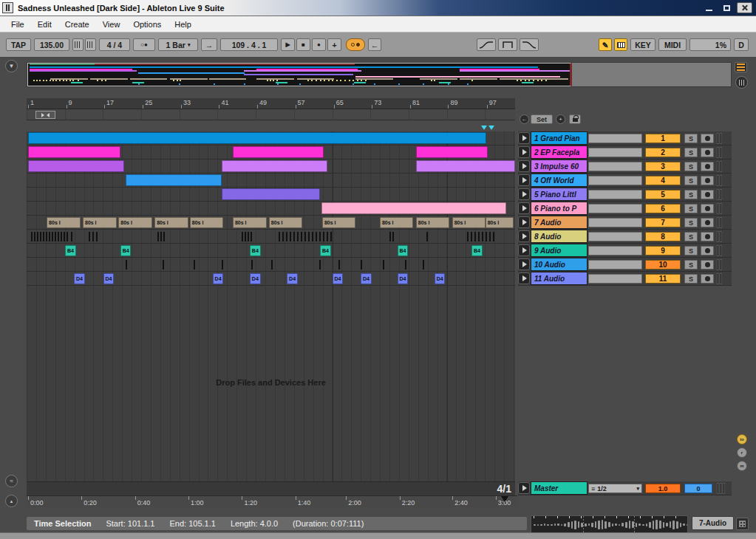  Describe the element at coordinates (625, 195) in the screenshot. I see `track-header-5: 5 Piano Littl5S` at that location.